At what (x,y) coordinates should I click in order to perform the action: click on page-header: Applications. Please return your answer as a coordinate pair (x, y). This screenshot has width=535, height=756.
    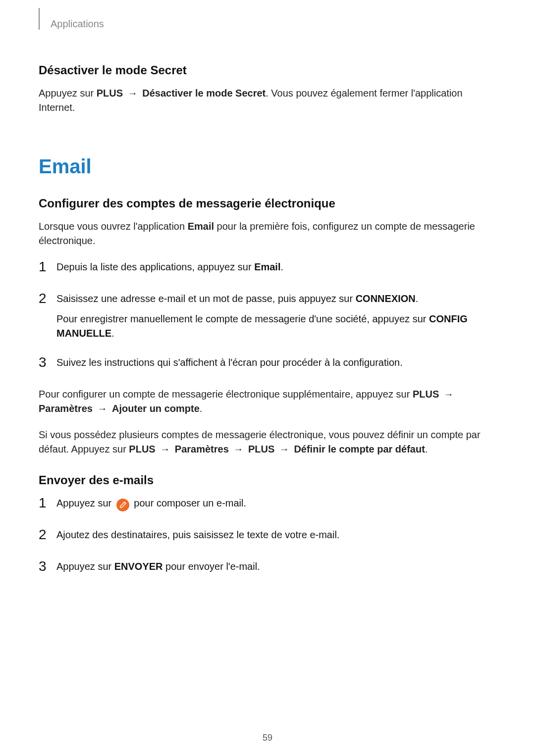
    Looking at the image, I should click on (268, 24).